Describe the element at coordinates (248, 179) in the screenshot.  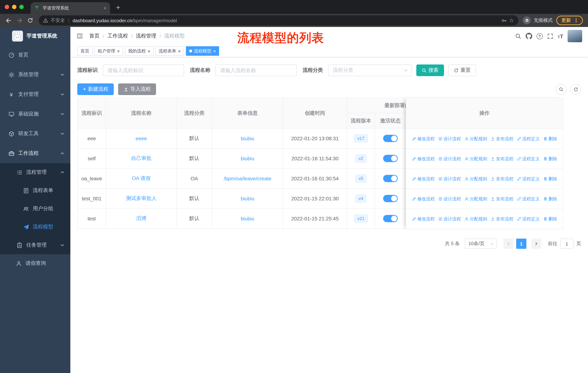
I see `form-link: /bpm/oa/leave/create` at that location.